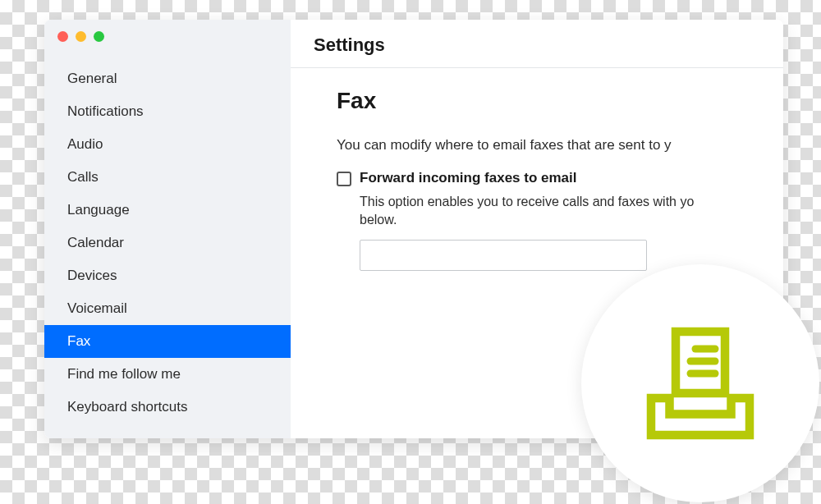 This screenshot has width=821, height=504. Describe the element at coordinates (700, 383) in the screenshot. I see `fax-badge` at that location.